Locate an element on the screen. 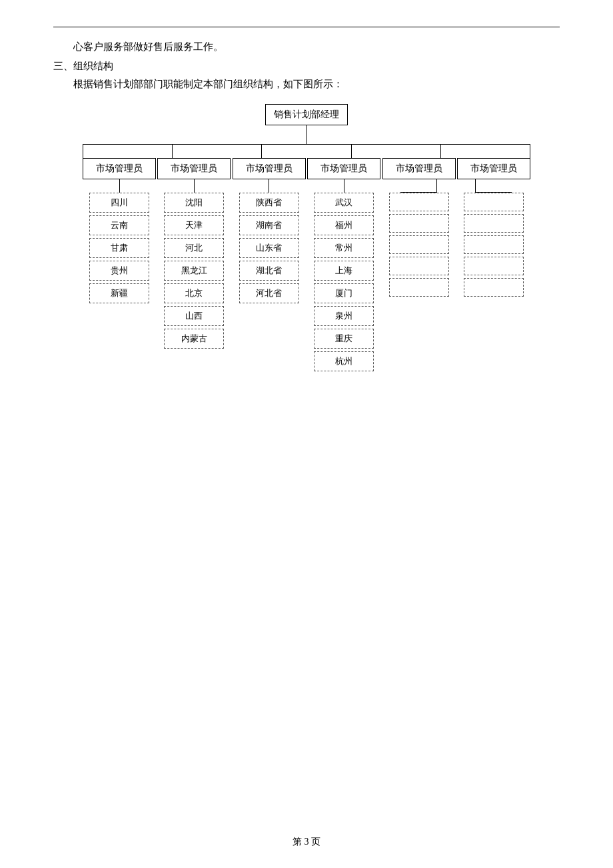  footer-text: 第 3 页 is located at coordinates (306, 841).